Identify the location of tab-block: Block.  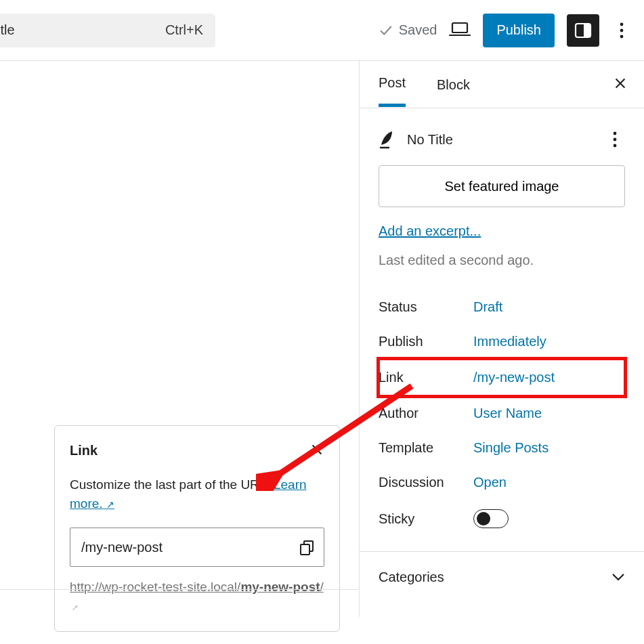
(454, 85).